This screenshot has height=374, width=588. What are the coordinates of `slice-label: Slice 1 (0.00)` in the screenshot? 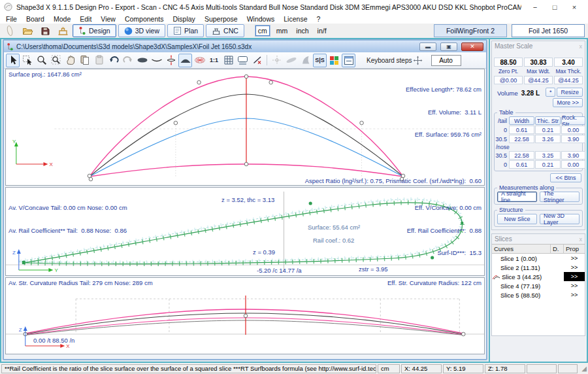 It's located at (521, 259).